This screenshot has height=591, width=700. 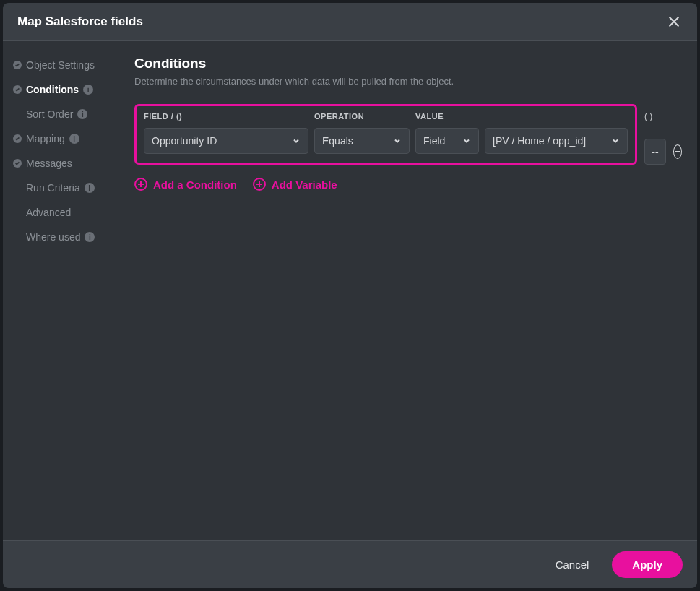 I want to click on value-type-value: Field, so click(x=434, y=141).